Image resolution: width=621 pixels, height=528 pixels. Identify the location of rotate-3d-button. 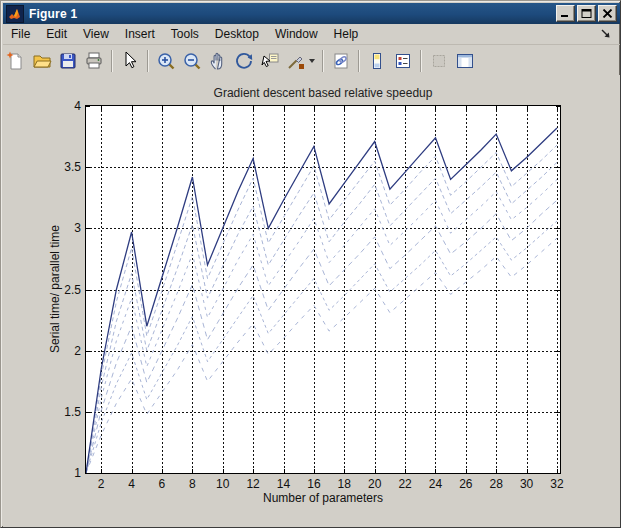
(244, 61).